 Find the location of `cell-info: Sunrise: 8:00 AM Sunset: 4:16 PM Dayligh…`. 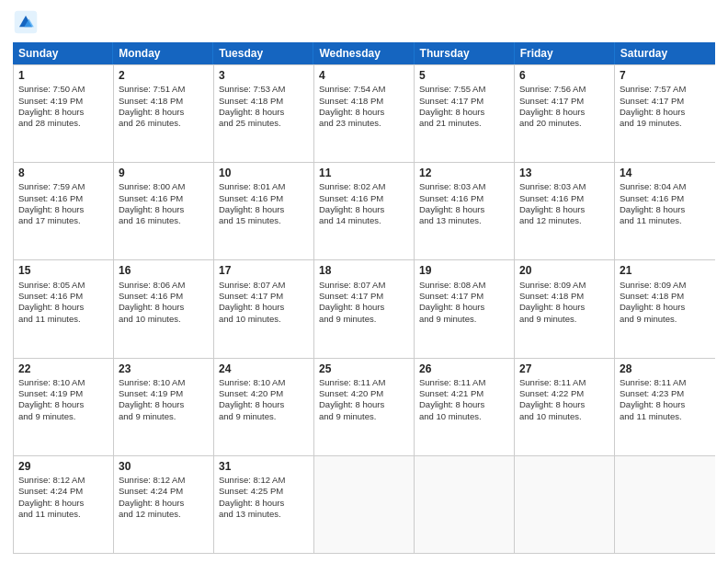

cell-info: Sunrise: 8:00 AM Sunset: 4:16 PM Dayligh… is located at coordinates (164, 204).